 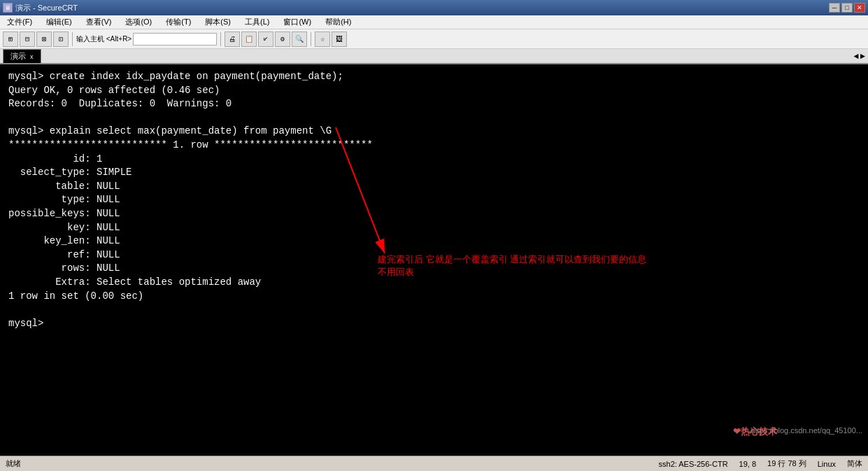 What do you see at coordinates (827, 464) in the screenshot?
I see `status-os: Linux` at bounding box center [827, 464].